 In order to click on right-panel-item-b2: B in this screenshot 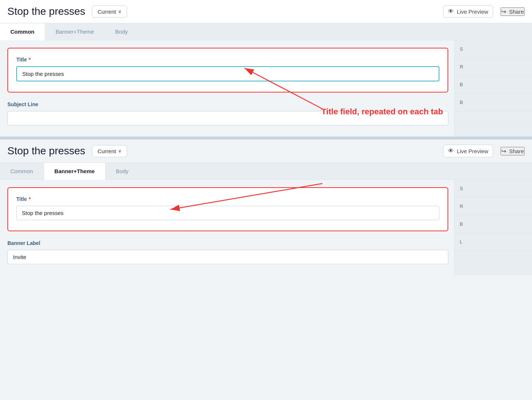, I will do `click(493, 102)`.